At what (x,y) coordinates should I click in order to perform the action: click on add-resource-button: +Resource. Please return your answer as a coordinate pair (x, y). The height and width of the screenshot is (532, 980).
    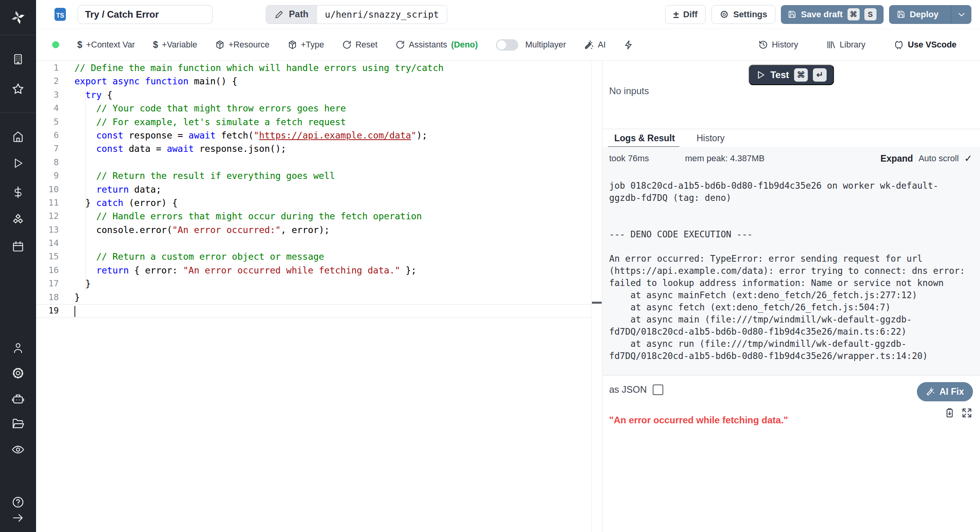
    Looking at the image, I should click on (242, 45).